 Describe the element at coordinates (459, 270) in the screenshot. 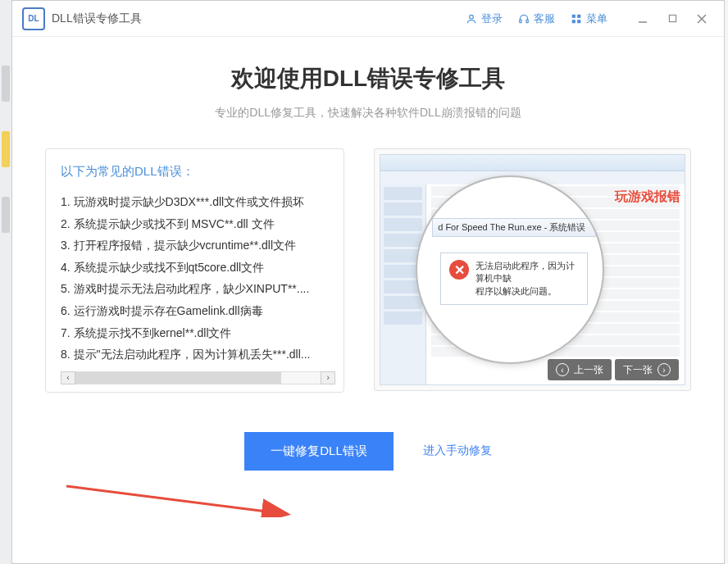

I see `error-icon: ✕` at that location.